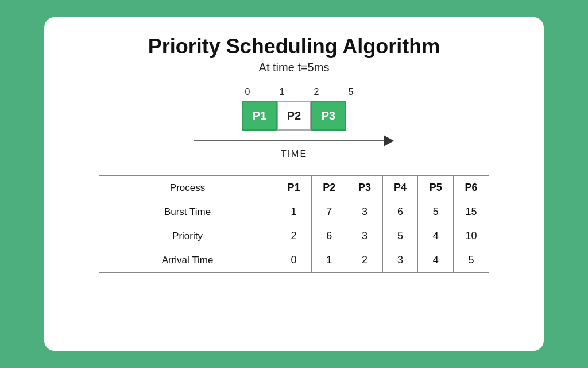  What do you see at coordinates (294, 116) in the screenshot?
I see `gantt-row: P1P2P3` at bounding box center [294, 116].